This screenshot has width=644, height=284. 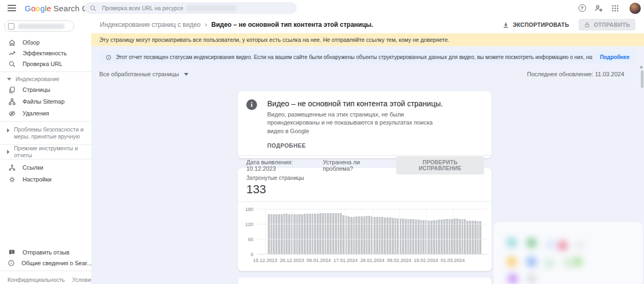 I want to click on filter-bar: Все обработанные страницы Последнее обно…, so click(x=368, y=74).